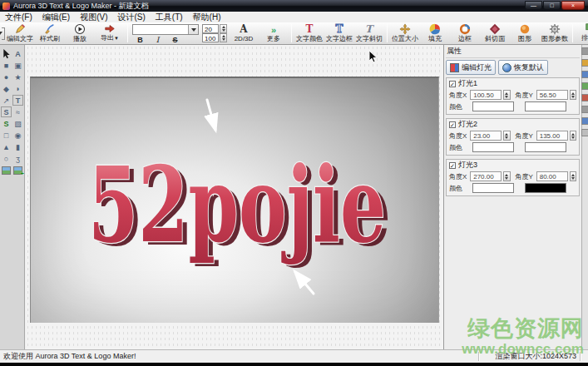 Image resolution: width=588 pixels, height=366 pixels. Describe the element at coordinates (552, 176) in the screenshot. I see `light3-angle-y-input: 80.00` at that location.